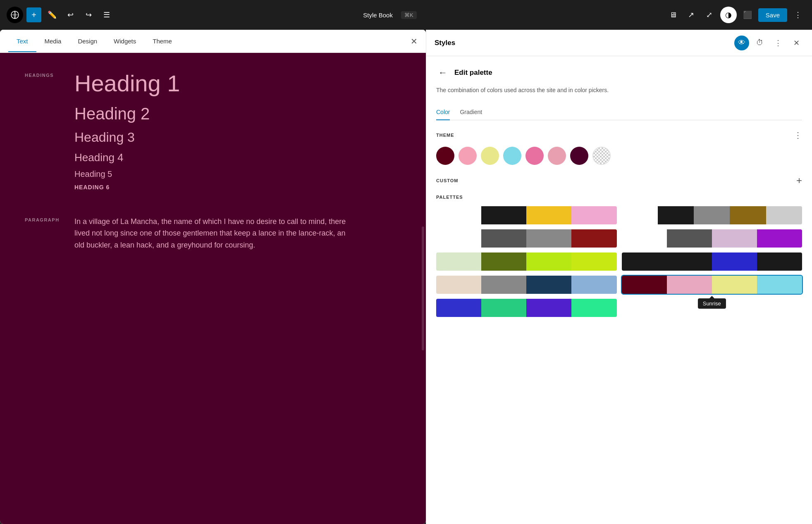 This screenshot has width=812, height=524. I want to click on add-button: +, so click(34, 15).